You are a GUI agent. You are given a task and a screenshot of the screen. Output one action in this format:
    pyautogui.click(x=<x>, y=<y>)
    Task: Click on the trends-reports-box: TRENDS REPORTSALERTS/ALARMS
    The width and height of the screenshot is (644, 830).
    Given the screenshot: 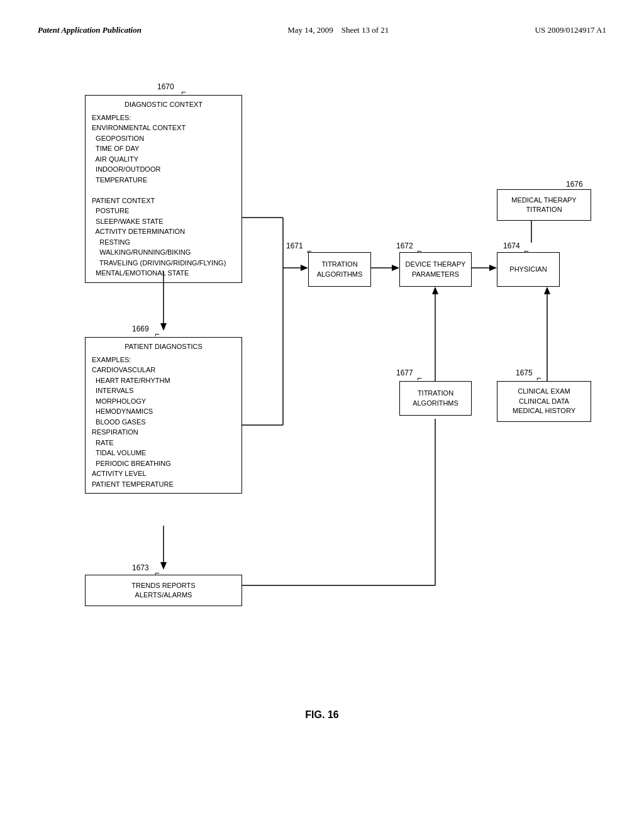 What is the action you would take?
    pyautogui.click(x=164, y=590)
    